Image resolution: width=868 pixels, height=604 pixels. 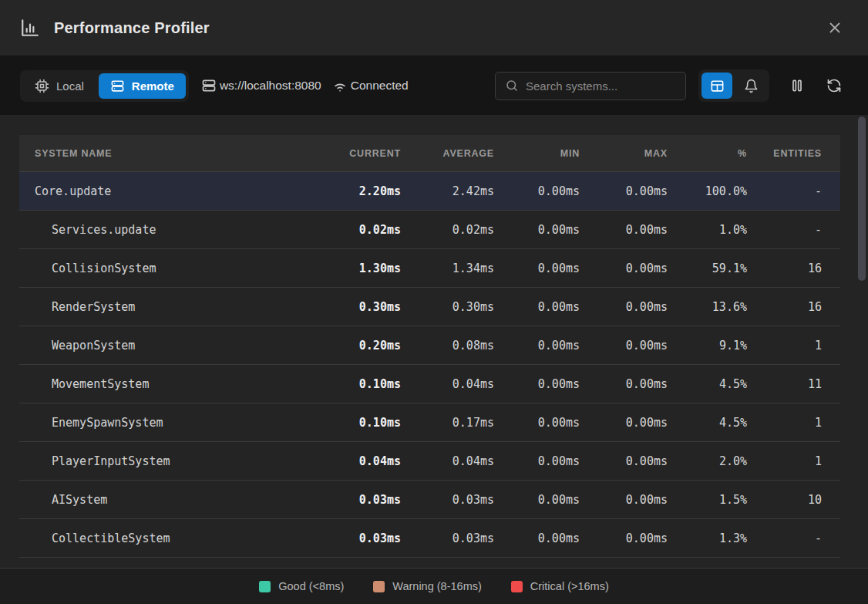 I want to click on column-header-average: AVERAGE, so click(x=447, y=154).